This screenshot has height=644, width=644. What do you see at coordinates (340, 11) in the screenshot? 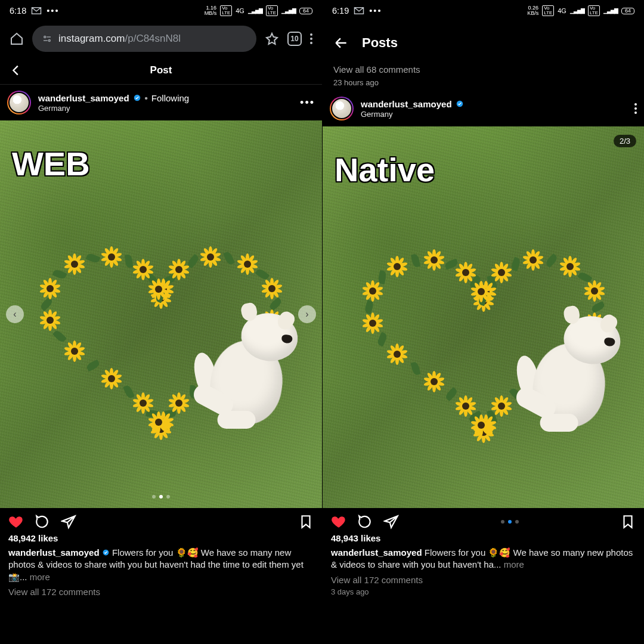
I see `status-time: 6:19` at bounding box center [340, 11].